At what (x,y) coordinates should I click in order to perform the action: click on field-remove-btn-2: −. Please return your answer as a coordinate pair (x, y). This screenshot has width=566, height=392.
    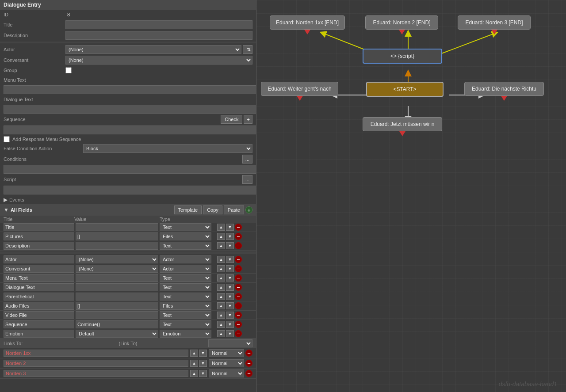
    Looking at the image, I should click on (238, 246).